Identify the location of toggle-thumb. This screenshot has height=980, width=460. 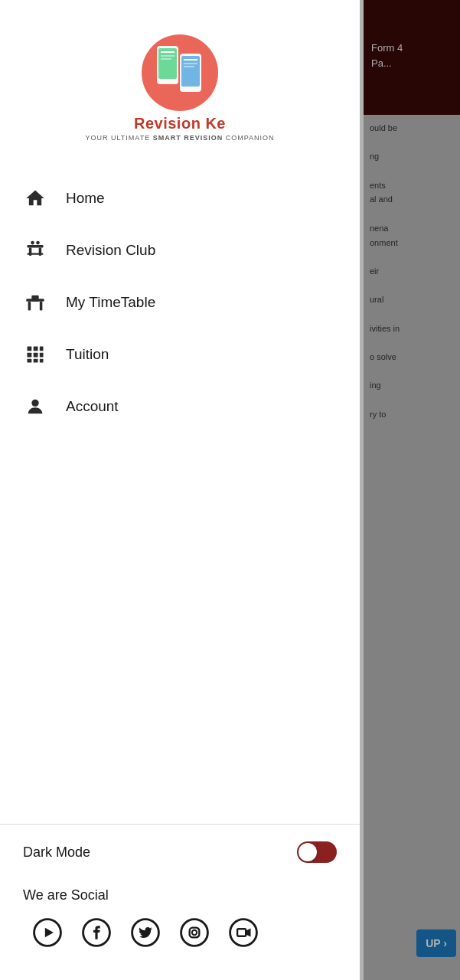
(308, 852).